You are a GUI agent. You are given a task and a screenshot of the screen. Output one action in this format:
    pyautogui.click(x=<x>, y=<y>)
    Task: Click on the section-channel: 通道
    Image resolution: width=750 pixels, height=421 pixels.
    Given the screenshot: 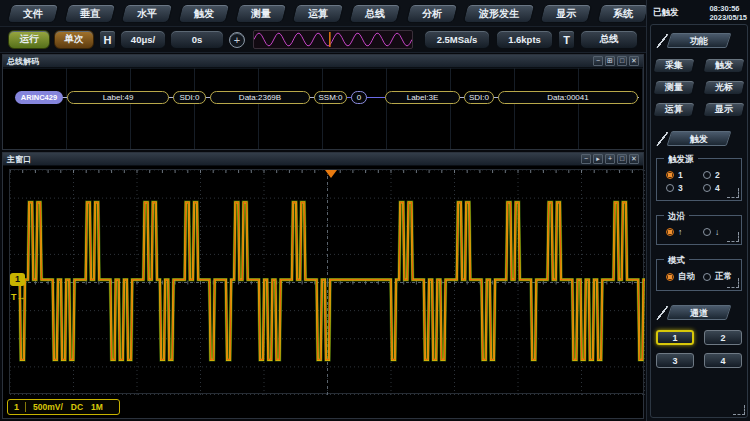 What is the action you would take?
    pyautogui.click(x=700, y=312)
    